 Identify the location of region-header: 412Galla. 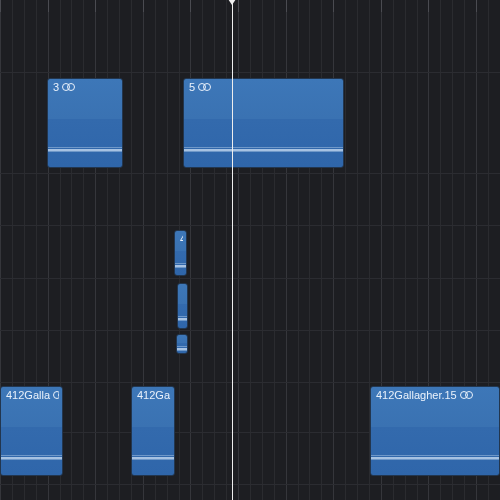
(32, 396).